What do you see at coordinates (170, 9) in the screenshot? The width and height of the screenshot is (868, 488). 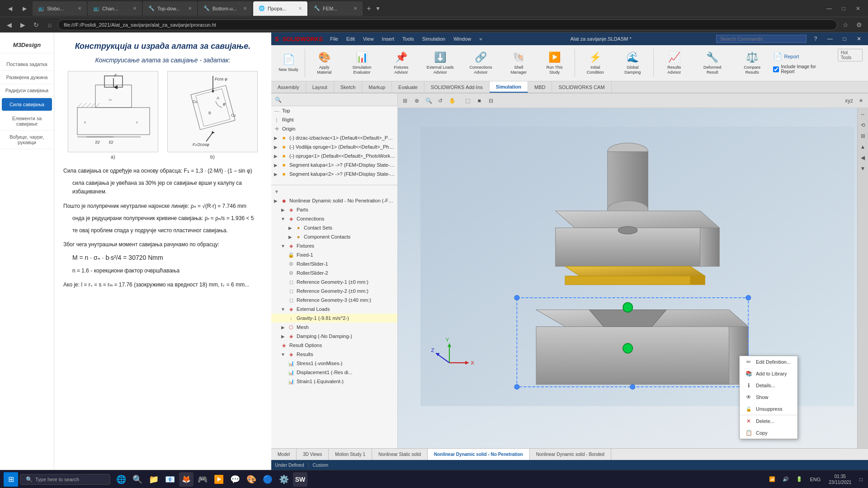 I see `browser-tab-2: 🔧 Top-dow... ✕` at bounding box center [170, 9].